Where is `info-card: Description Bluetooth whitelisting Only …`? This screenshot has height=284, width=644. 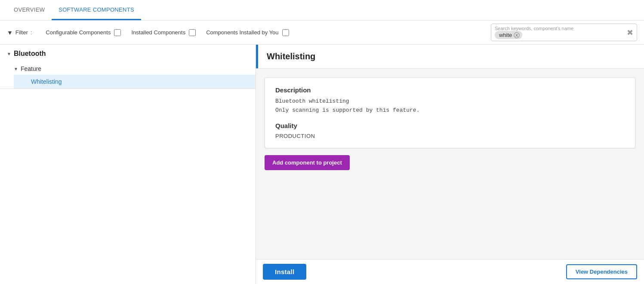 info-card: Description Bluetooth whitelisting Only … is located at coordinates (450, 113).